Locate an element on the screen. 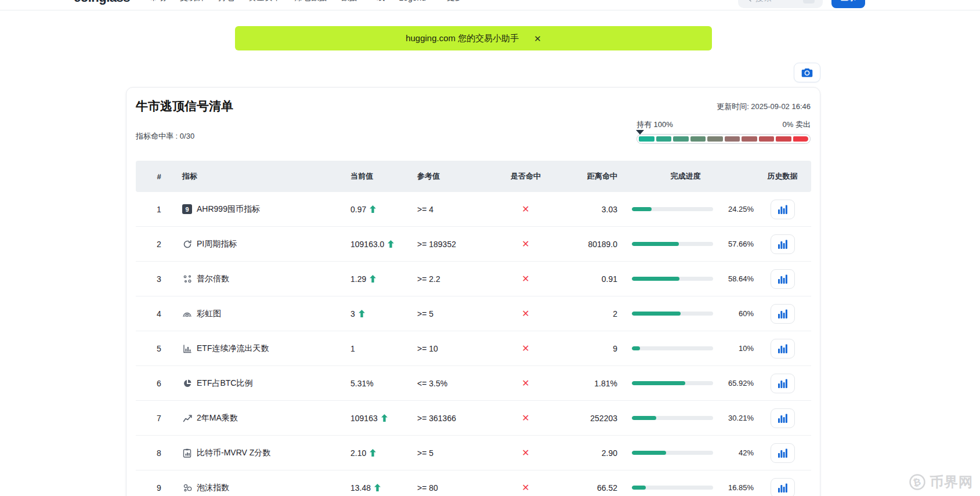 Image resolution: width=980 pixels, height=496 pixels. progress-percent: 42% is located at coordinates (737, 452).